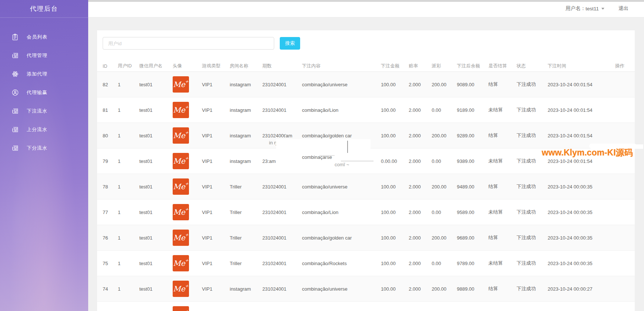 This screenshot has width=644, height=311. I want to click on search-button: 搜索, so click(290, 43).